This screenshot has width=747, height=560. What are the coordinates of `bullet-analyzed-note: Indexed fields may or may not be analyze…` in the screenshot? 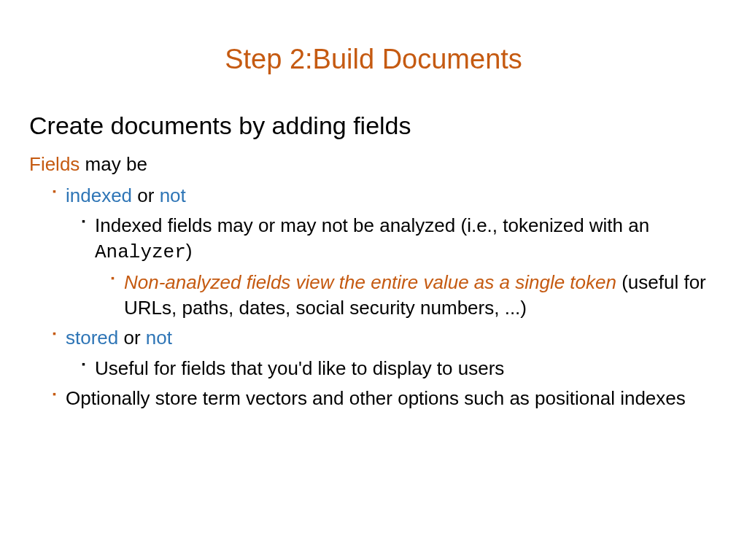 It's located at (406, 239).